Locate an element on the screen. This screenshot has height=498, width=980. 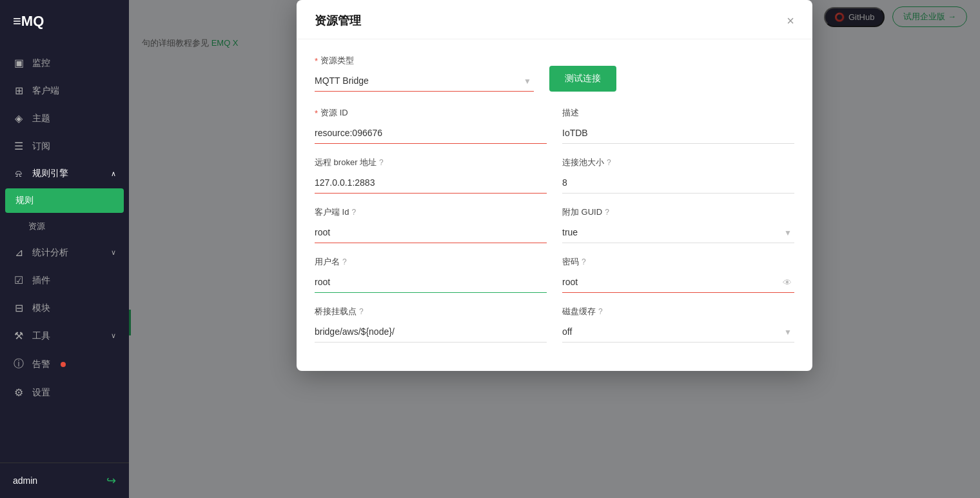
resource-type-select-wrapper: MQTT Bridge ▼ is located at coordinates (424, 81).